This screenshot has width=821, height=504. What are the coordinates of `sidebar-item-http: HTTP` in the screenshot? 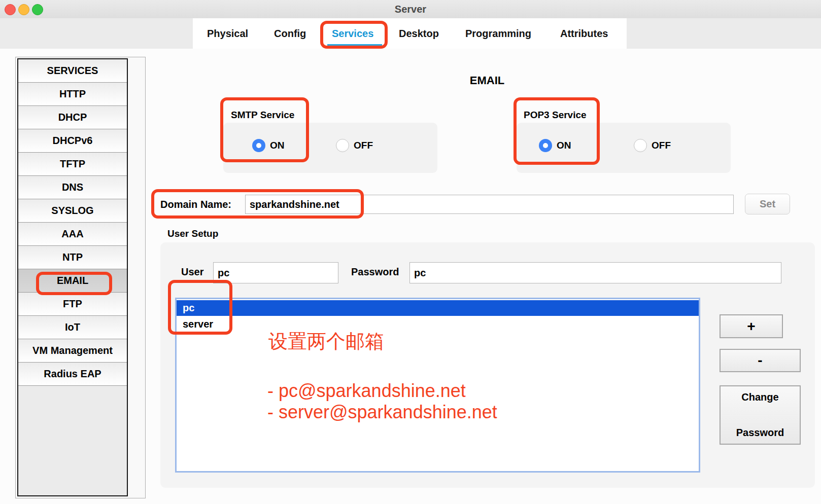 It's located at (73, 94).